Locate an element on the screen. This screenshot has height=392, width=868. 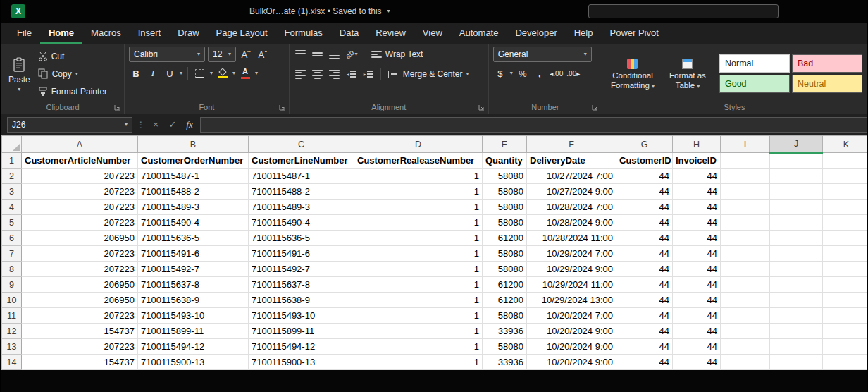
bottom-align-button is located at coordinates (335, 54).